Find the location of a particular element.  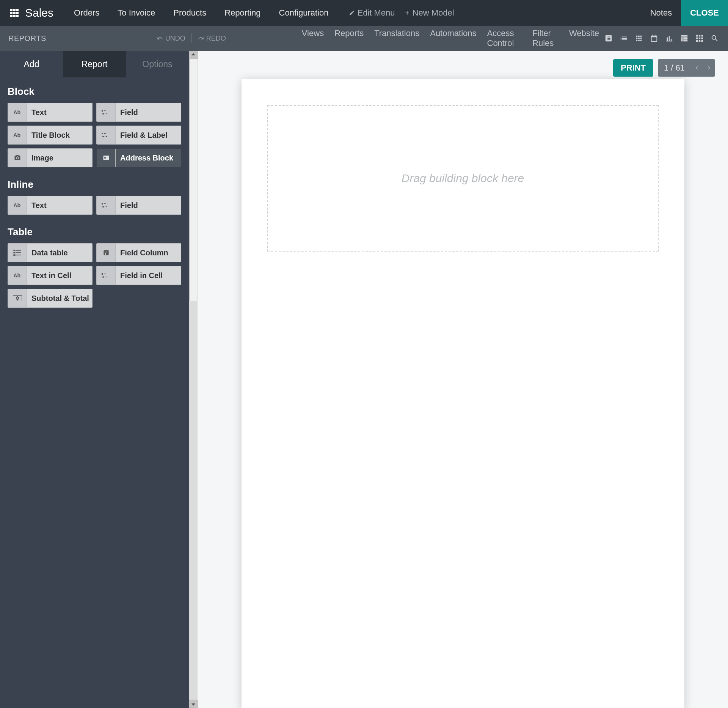

tab-options: Options is located at coordinates (157, 64).